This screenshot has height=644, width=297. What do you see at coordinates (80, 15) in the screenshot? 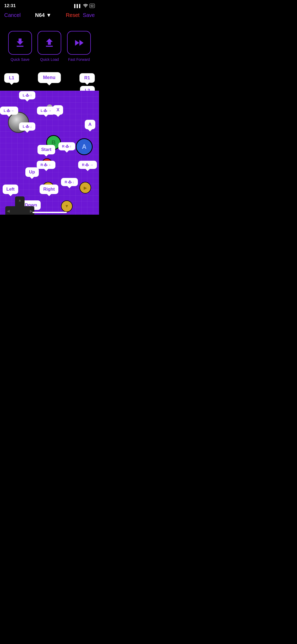
I see `nav-actions: Reset Save` at bounding box center [80, 15].